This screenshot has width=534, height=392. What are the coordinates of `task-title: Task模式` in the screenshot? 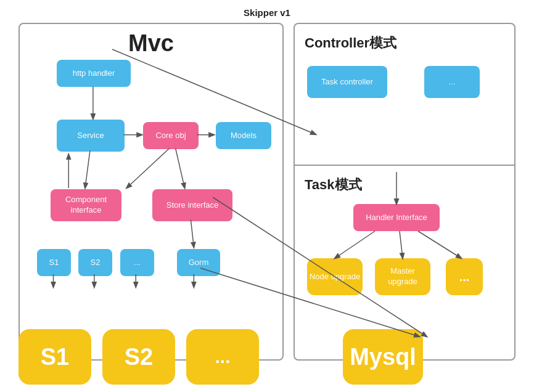 It's located at (405, 187).